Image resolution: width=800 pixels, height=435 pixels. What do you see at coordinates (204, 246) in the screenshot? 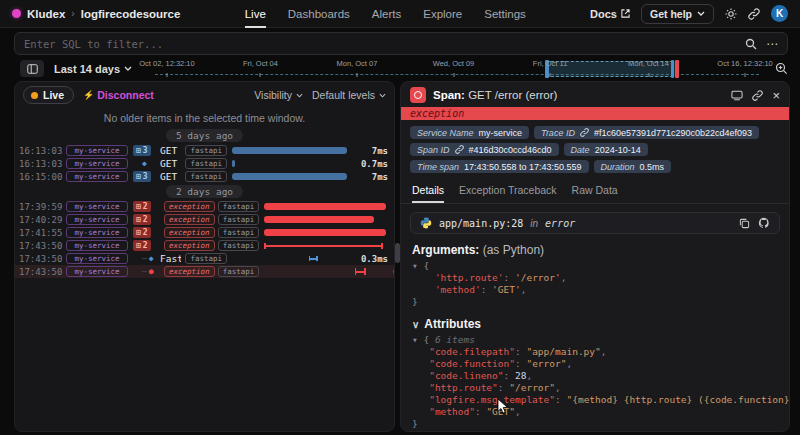
I see `trace-row: 17:43:50my-service⊞2GET /errorexceptionf…` at bounding box center [204, 246].